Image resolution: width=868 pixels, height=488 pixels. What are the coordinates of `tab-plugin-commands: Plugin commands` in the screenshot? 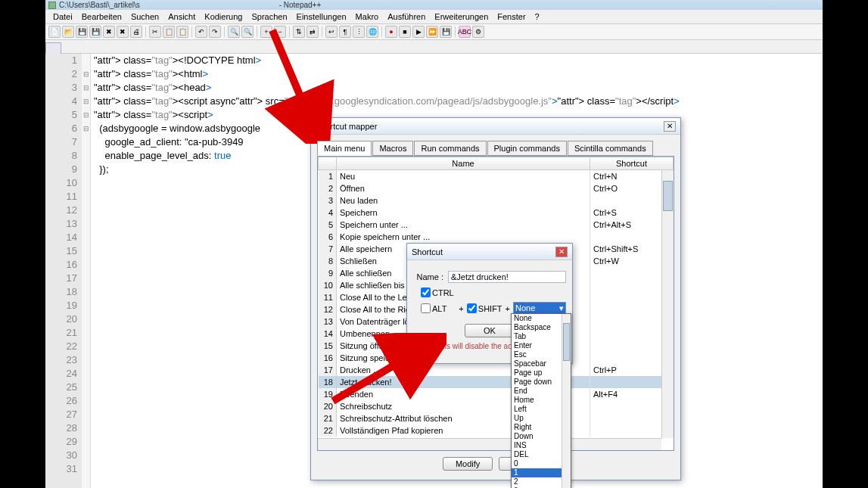 It's located at (527, 148).